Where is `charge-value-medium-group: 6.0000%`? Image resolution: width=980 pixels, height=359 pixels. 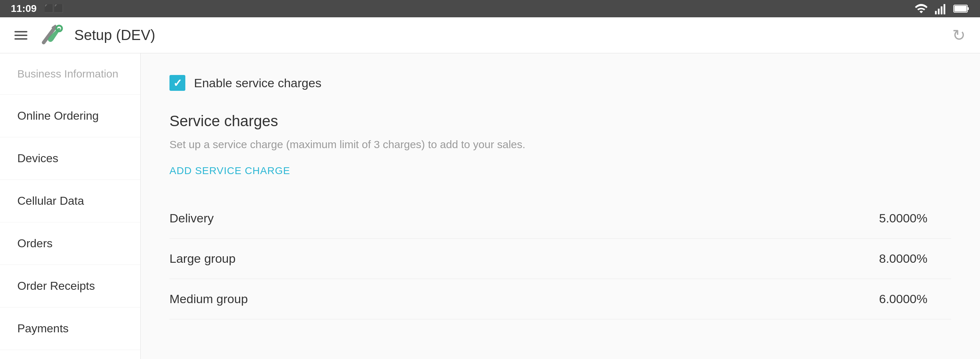 charge-value-medium-group: 6.0000% is located at coordinates (915, 299).